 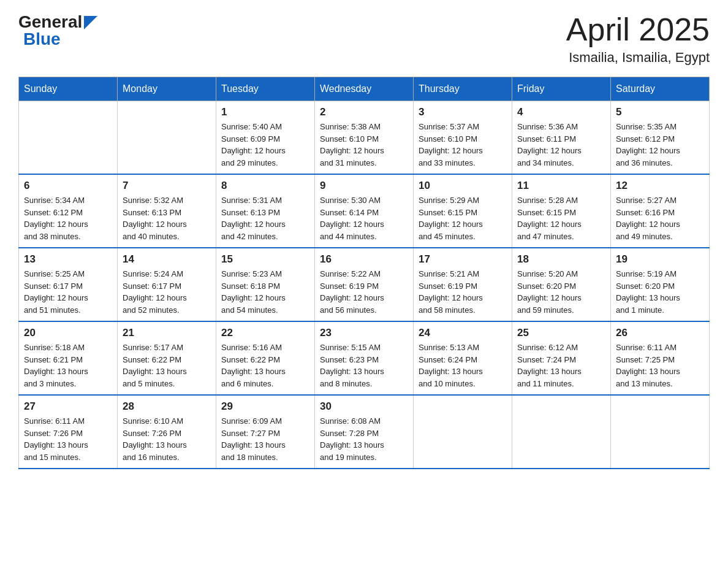 I want to click on day-detail: Sunrise: 6:11 AM Sunset: 7:25 PM Dayligh…, so click(x=660, y=366).